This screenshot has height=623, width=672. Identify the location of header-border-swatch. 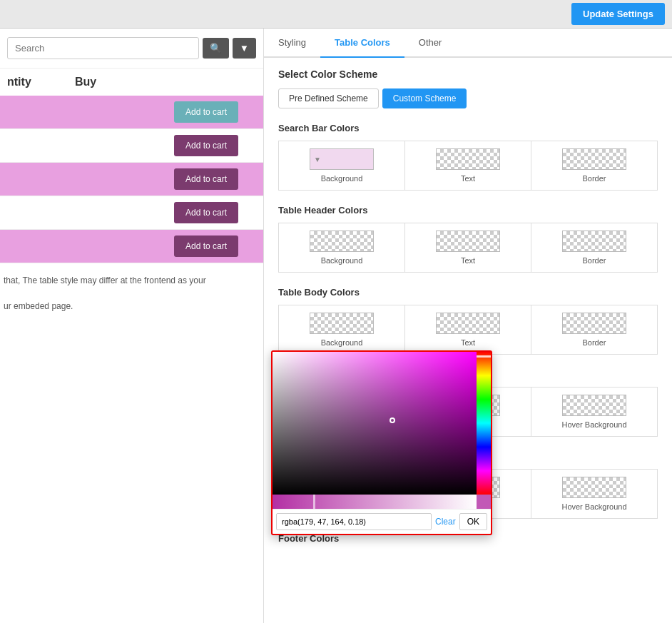
(594, 241).